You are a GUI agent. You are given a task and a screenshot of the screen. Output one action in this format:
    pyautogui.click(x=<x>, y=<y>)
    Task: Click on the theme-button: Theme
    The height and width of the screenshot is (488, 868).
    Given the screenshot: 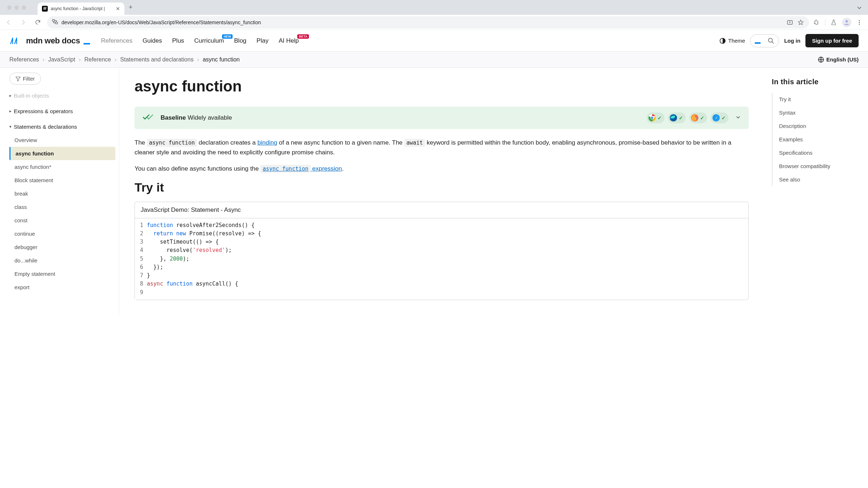 What is the action you would take?
    pyautogui.click(x=732, y=41)
    